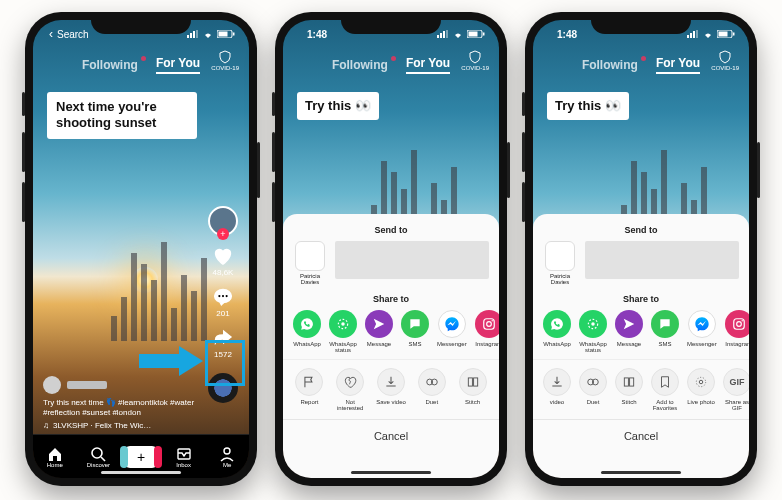  Describe the element at coordinates (665, 390) in the screenshot. I see `action-add-to-favorites: Add to Favorites` at that location.